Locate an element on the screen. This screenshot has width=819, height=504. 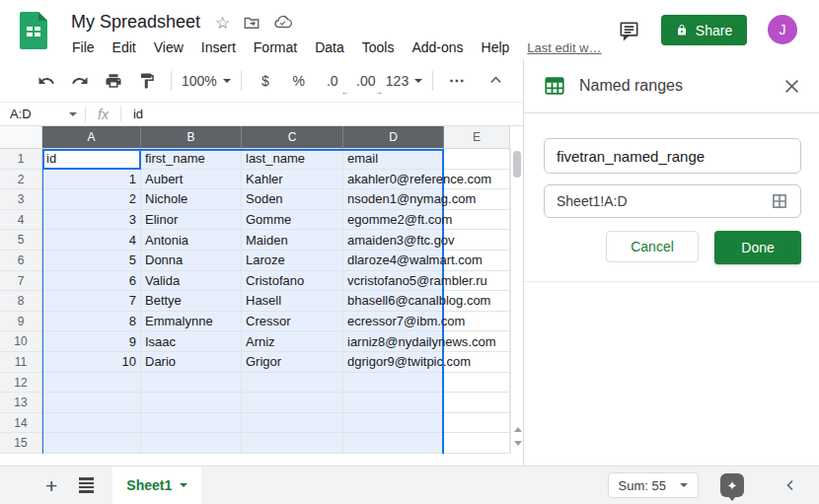
column-header-C: C is located at coordinates (292, 138).